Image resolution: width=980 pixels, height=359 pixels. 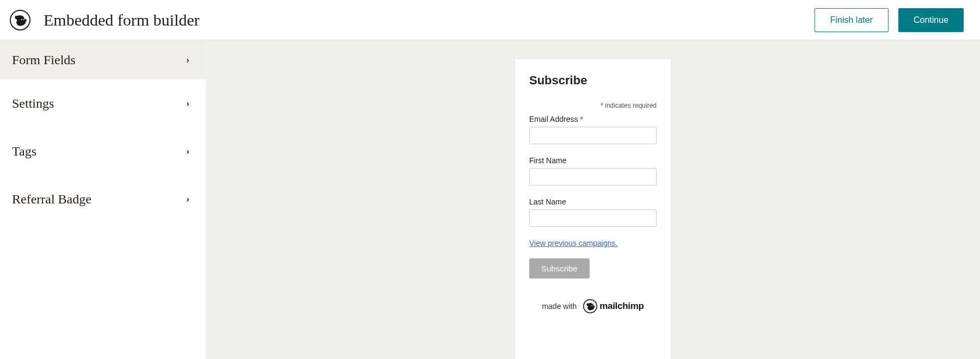 I want to click on sidebar-item-tags: Tags ›, so click(x=103, y=151).